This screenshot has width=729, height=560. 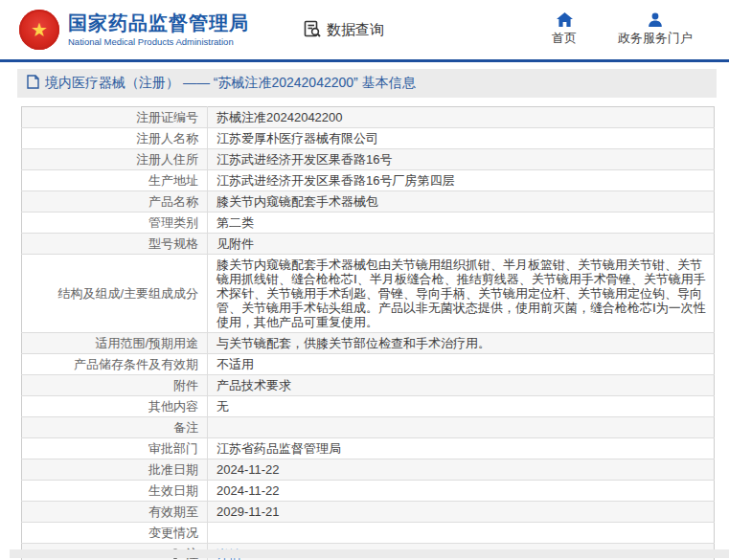 I want to click on row-value: 江苏爱厚朴医疗器械有限公司, so click(x=297, y=138).